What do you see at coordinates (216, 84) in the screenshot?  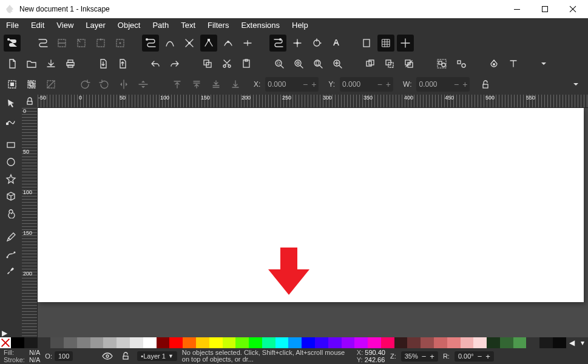 I see `lower-button` at bounding box center [216, 84].